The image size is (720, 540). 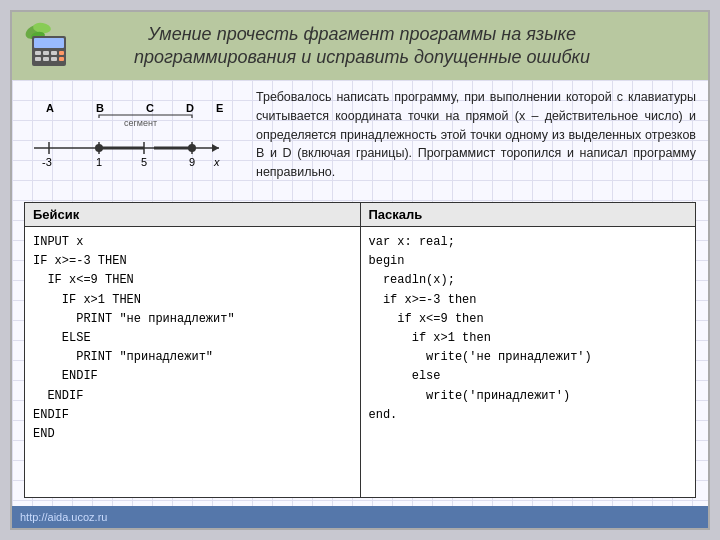 I want to click on pascal-header: Паскаль, so click(x=528, y=215).